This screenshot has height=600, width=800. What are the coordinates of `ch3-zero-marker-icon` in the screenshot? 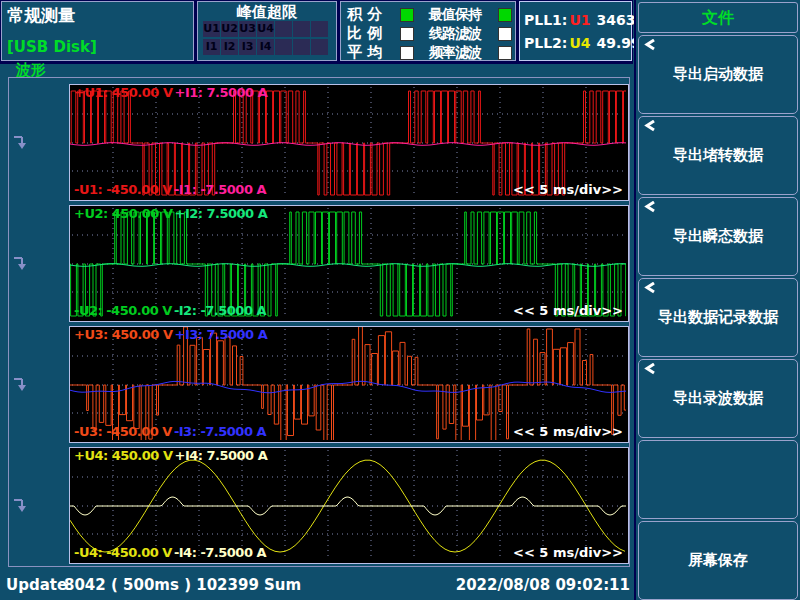 It's located at (21, 384).